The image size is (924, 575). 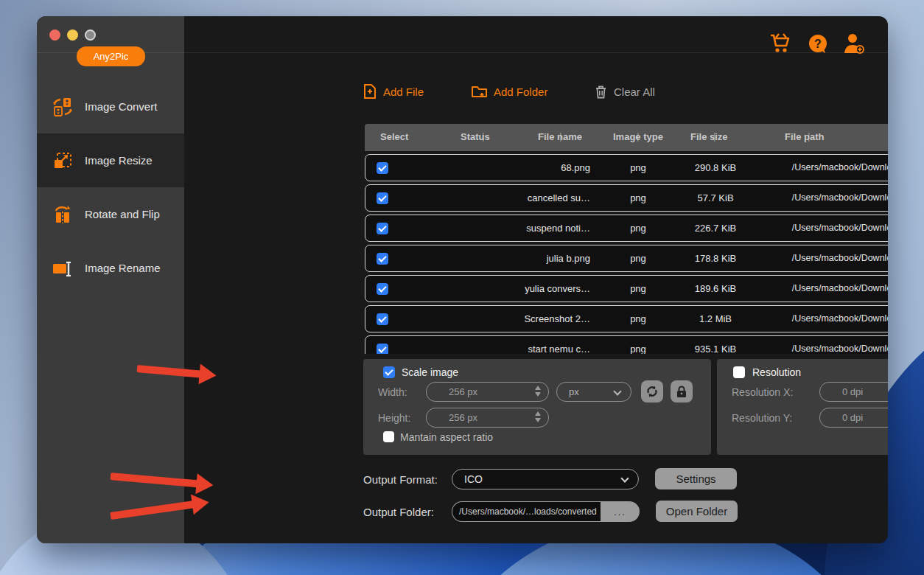 I want to click on rotate-flip-icon, so click(x=63, y=215).